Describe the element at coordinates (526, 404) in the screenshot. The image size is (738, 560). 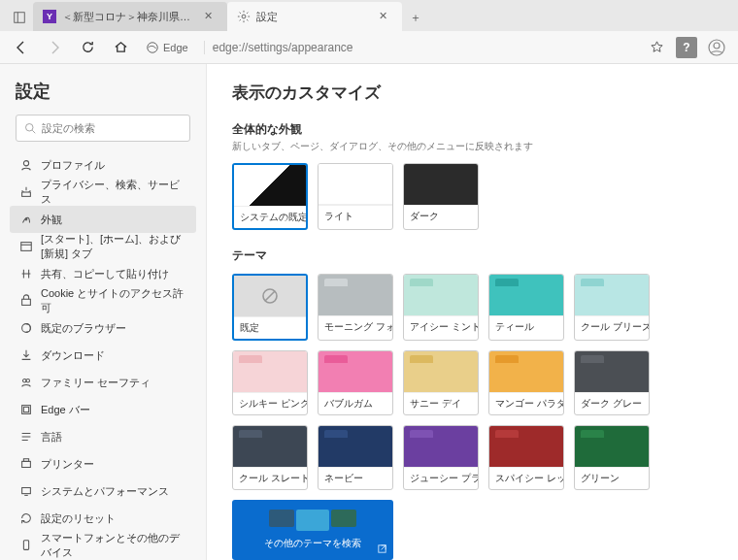
I see `theme-label: マンゴー パラダイス` at that location.